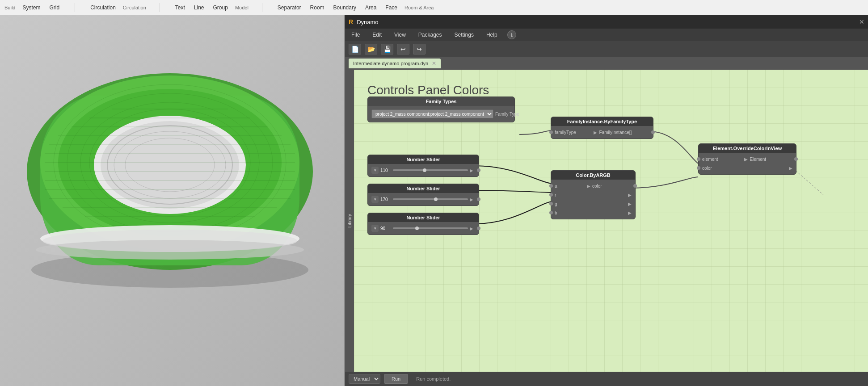 Image resolution: width=868 pixels, height=386 pixels. Describe the element at coordinates (430, 199) in the screenshot. I see `slider2-track` at that location.